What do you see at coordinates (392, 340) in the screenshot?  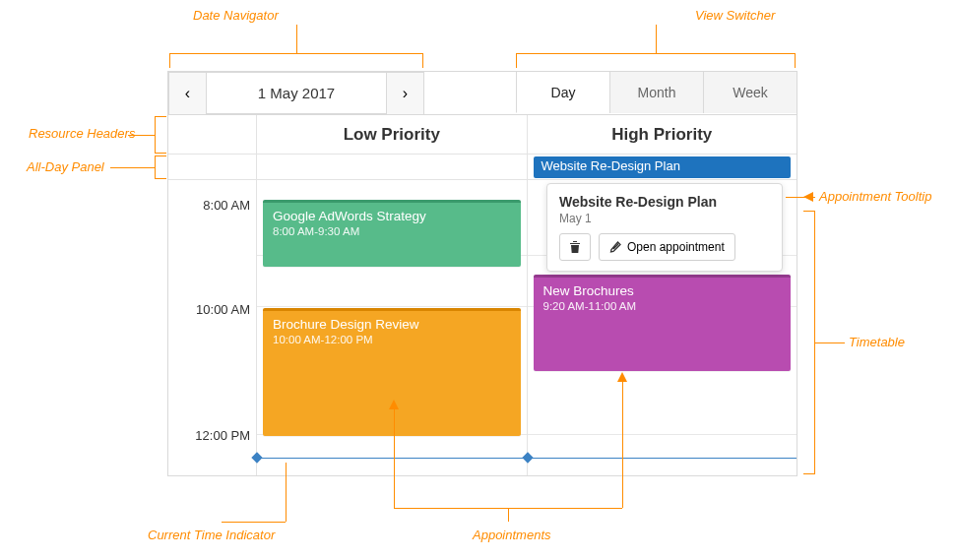 I see `appointment-time: 10:00 AM-12:00 PM` at bounding box center [392, 340].